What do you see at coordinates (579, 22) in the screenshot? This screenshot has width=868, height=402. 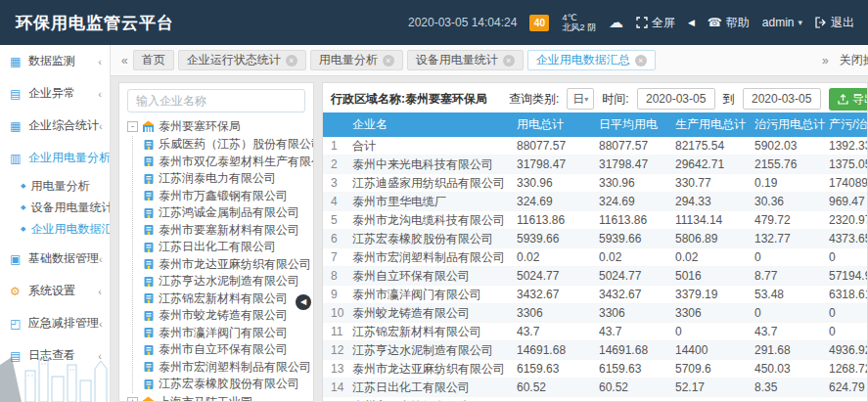 I see `weather-text: 4℃ 北风2 阴` at bounding box center [579, 22].